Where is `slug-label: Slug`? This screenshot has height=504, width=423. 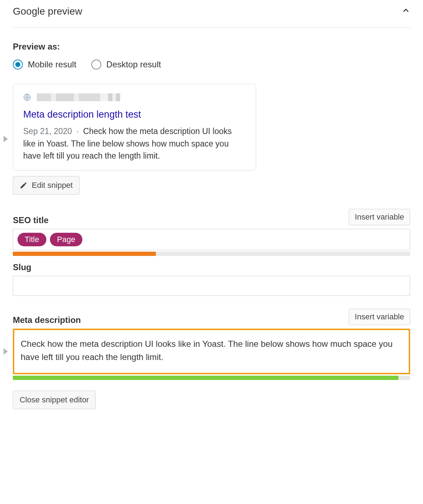
slug-label: Slug is located at coordinates (22, 267).